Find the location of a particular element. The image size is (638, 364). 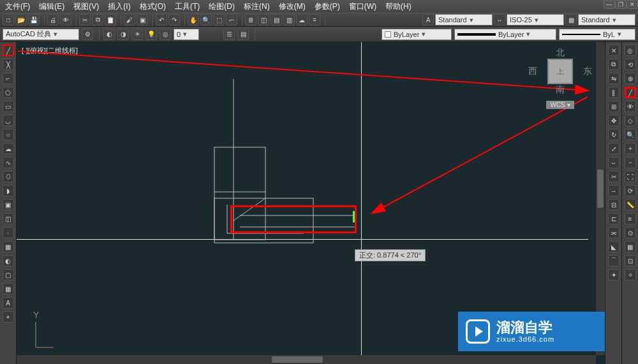

zoom-out-icon: － is located at coordinates (630, 163).